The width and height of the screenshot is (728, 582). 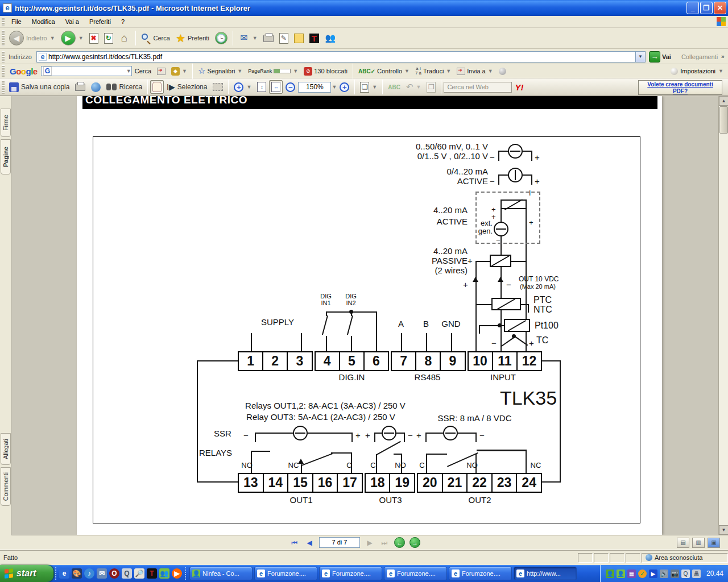 What do you see at coordinates (640, 57) in the screenshot?
I see `address-dropdown-button: ▼` at bounding box center [640, 57].